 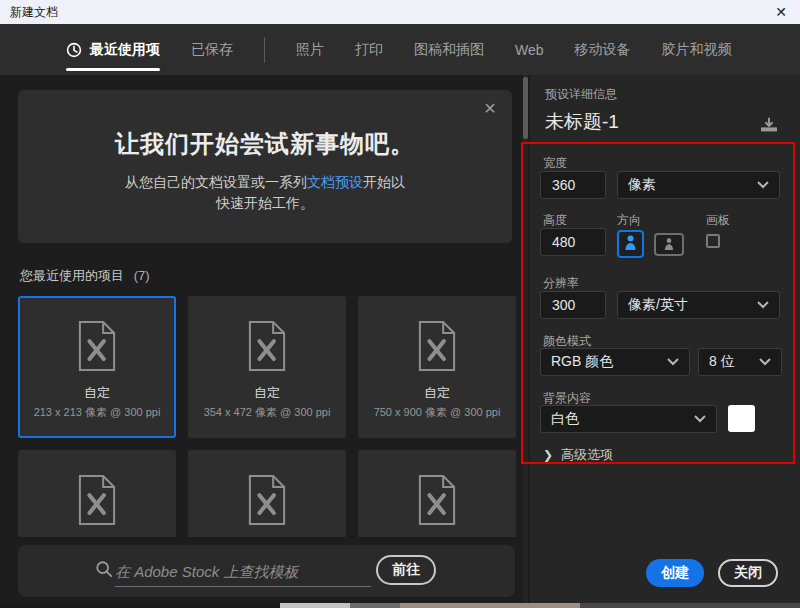 I want to click on tab-label: Web, so click(x=530, y=50).